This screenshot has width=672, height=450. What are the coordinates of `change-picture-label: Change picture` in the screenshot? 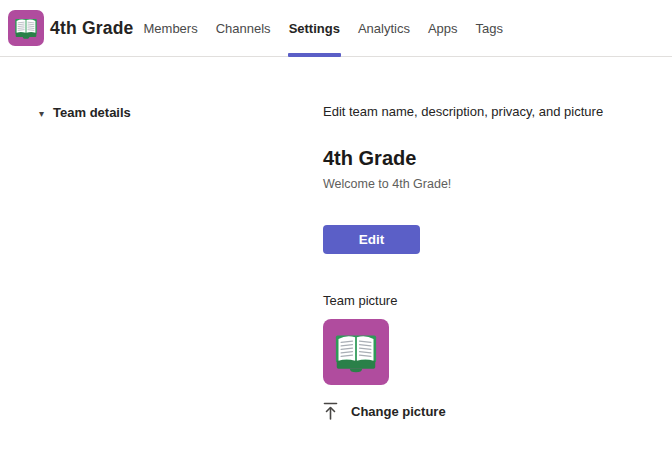 It's located at (398, 412).